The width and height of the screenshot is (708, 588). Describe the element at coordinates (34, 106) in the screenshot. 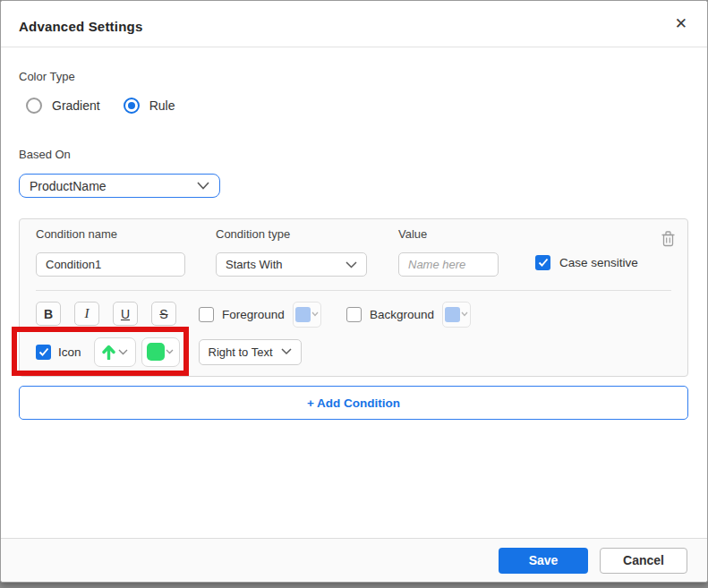

I see `radio-circle-icon` at that location.